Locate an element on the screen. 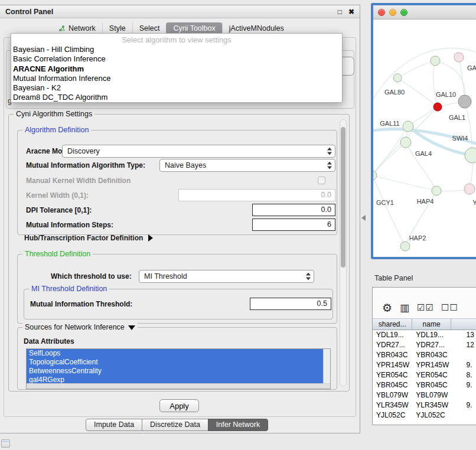  mi-steps-field: 6 is located at coordinates (294, 224).